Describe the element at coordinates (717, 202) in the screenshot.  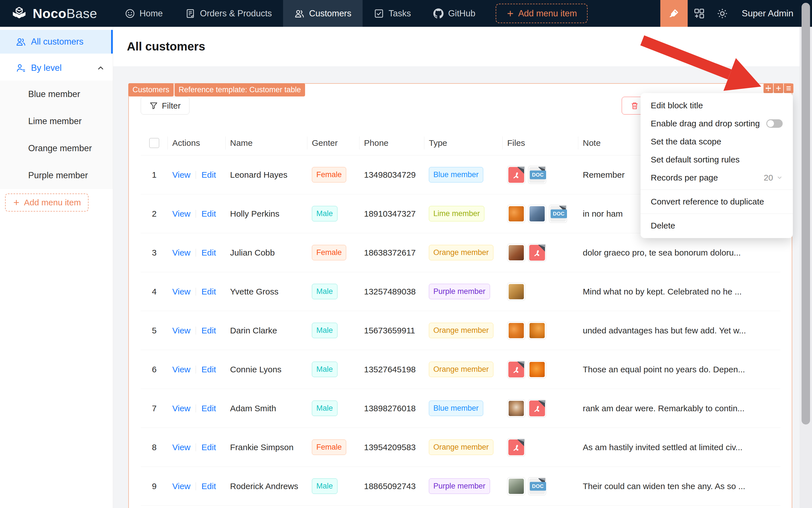
I see `menu-item-convert-reference-to-duplicate: Convert reference to duplicate` at that location.